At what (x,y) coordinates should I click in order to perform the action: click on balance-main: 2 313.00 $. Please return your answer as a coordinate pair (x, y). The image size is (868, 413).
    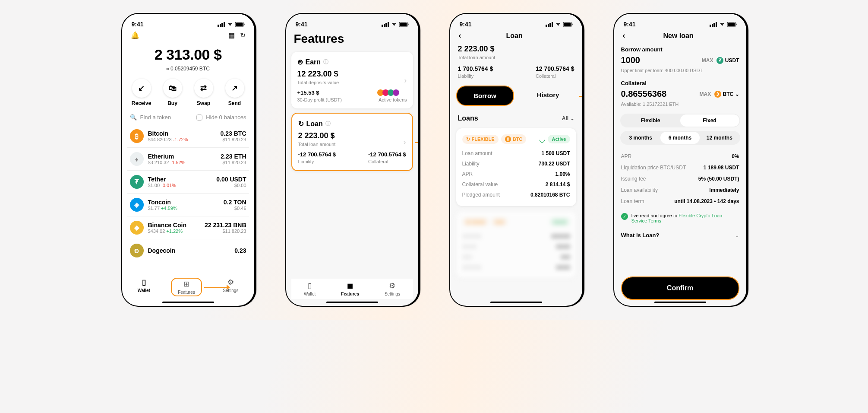
    Looking at the image, I should click on (188, 54).